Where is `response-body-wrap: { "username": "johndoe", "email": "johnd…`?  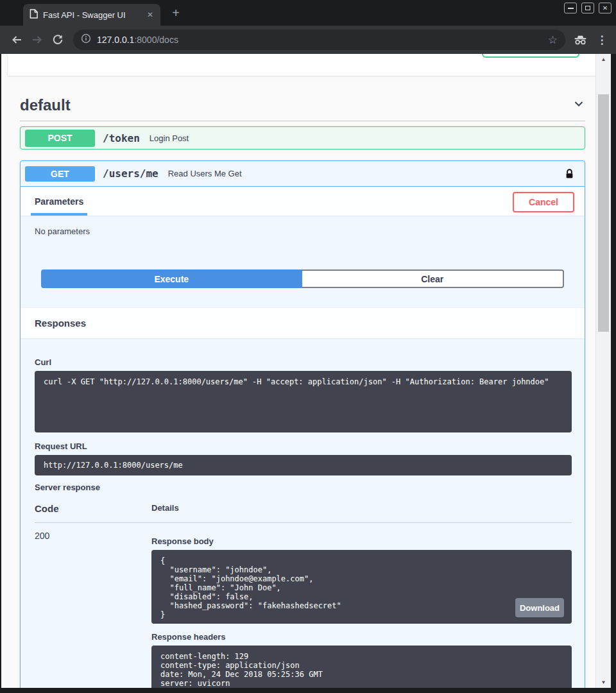
response-body-wrap: { "username": "johndoe", "email": "johnd… is located at coordinates (362, 586).